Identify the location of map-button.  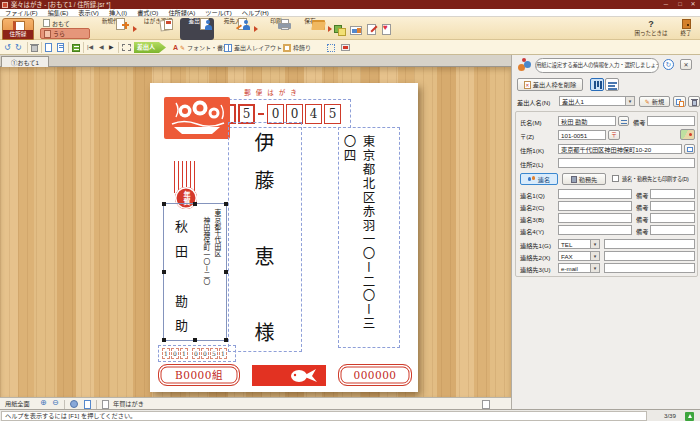
(688, 134).